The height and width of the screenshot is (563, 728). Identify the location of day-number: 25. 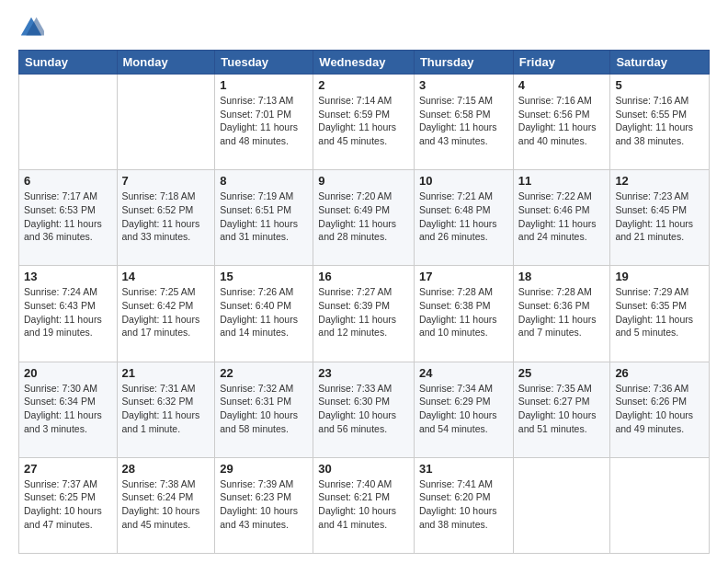
(563, 373).